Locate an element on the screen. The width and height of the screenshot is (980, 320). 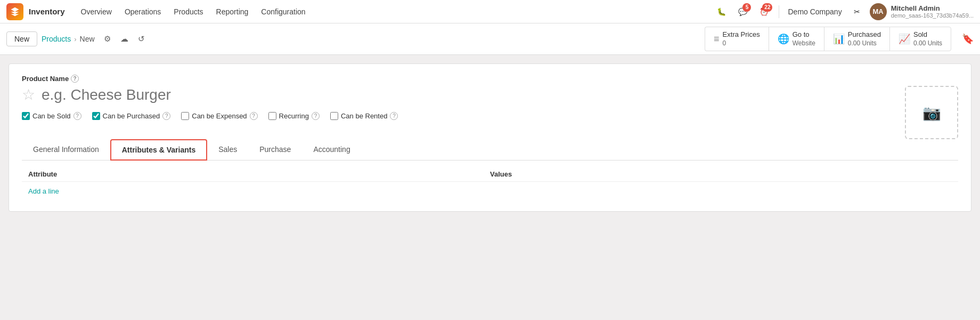
chat-icon: 💬 5 is located at coordinates (742, 12).